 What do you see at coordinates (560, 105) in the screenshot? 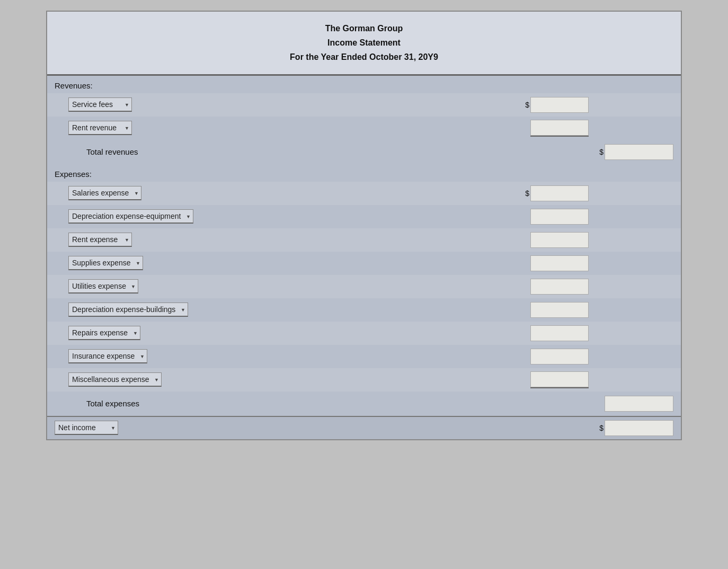
I see `service-fees-input` at bounding box center [560, 105].